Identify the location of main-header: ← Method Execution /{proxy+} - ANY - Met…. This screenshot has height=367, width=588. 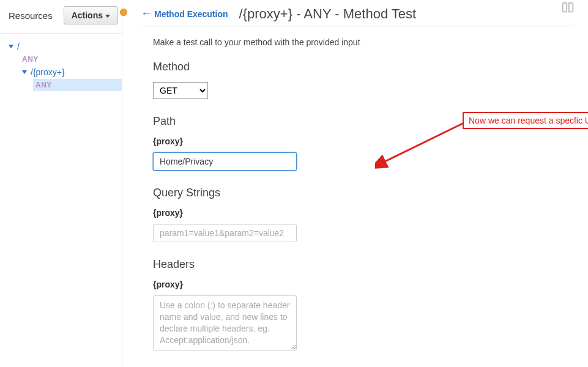
(357, 16).